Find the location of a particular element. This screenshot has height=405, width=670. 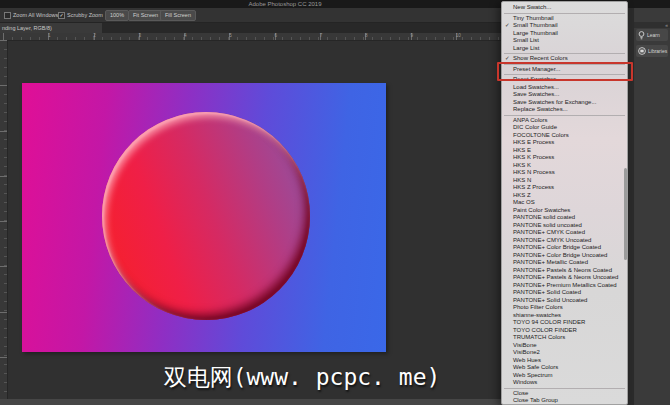

menu-item: ✓Small Thumbnail is located at coordinates (564, 26).